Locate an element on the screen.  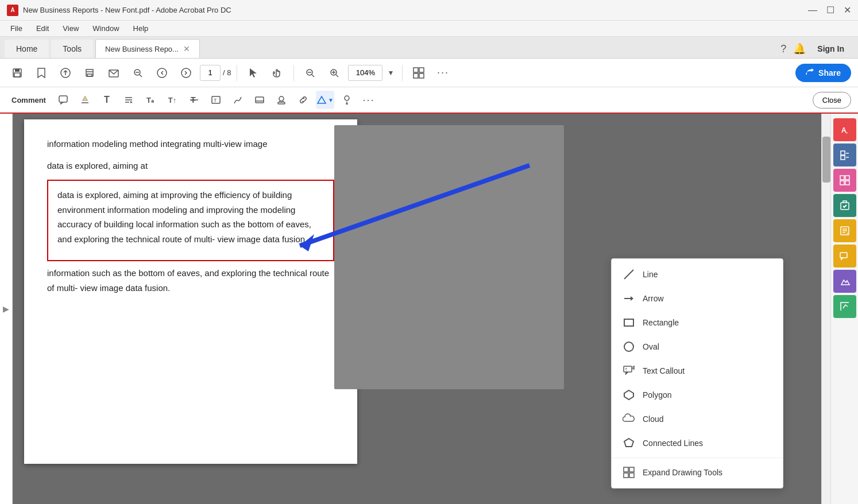
text-tool-button: T is located at coordinates (107, 100).